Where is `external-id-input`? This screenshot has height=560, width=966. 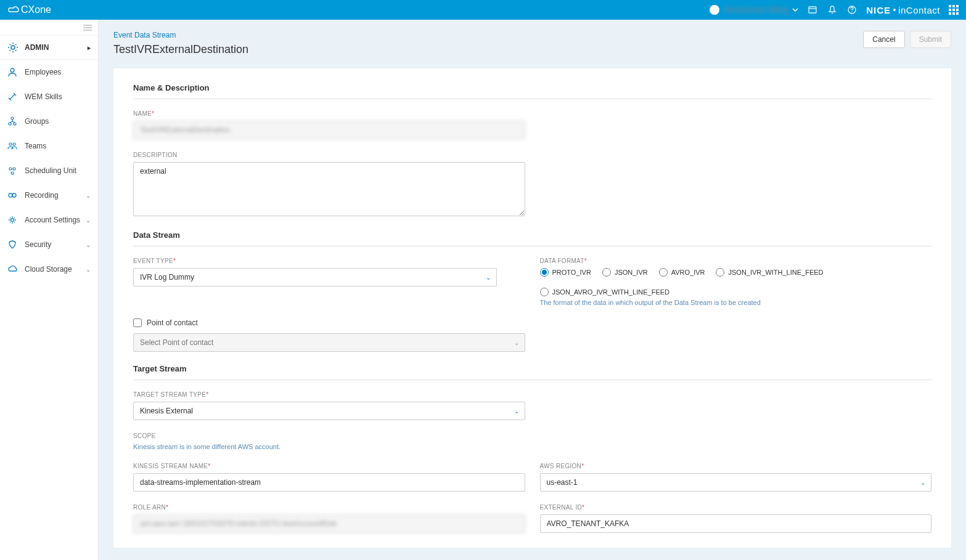 external-id-input is located at coordinates (736, 524).